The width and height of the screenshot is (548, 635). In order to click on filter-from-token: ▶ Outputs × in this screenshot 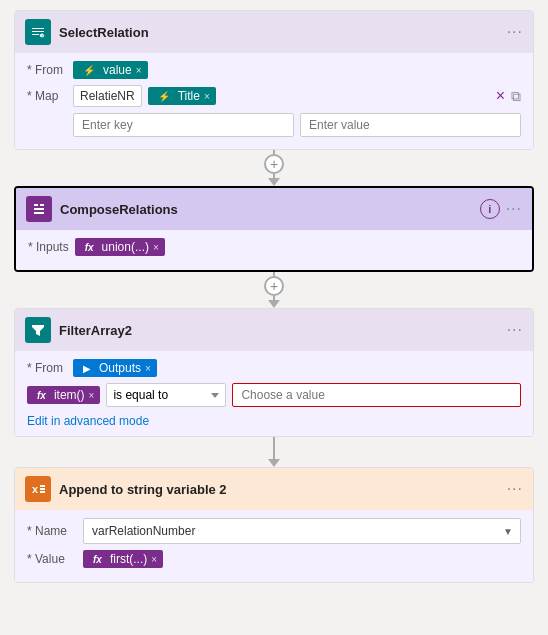, I will do `click(115, 368)`.